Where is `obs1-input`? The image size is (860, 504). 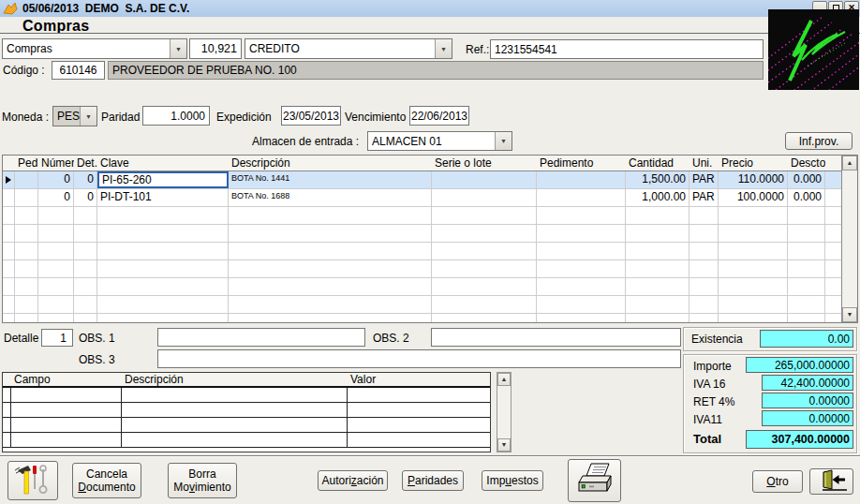
obs1-input is located at coordinates (261, 337).